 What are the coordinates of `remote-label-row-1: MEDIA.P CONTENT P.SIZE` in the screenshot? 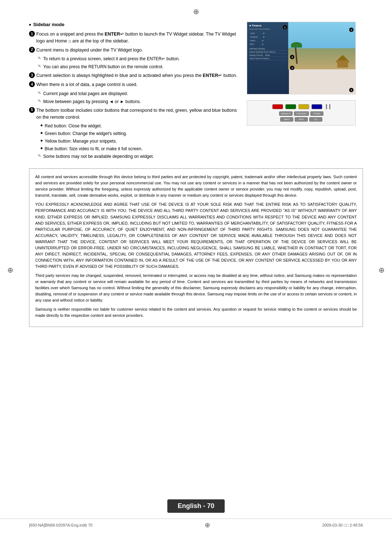 It's located at (301, 114).